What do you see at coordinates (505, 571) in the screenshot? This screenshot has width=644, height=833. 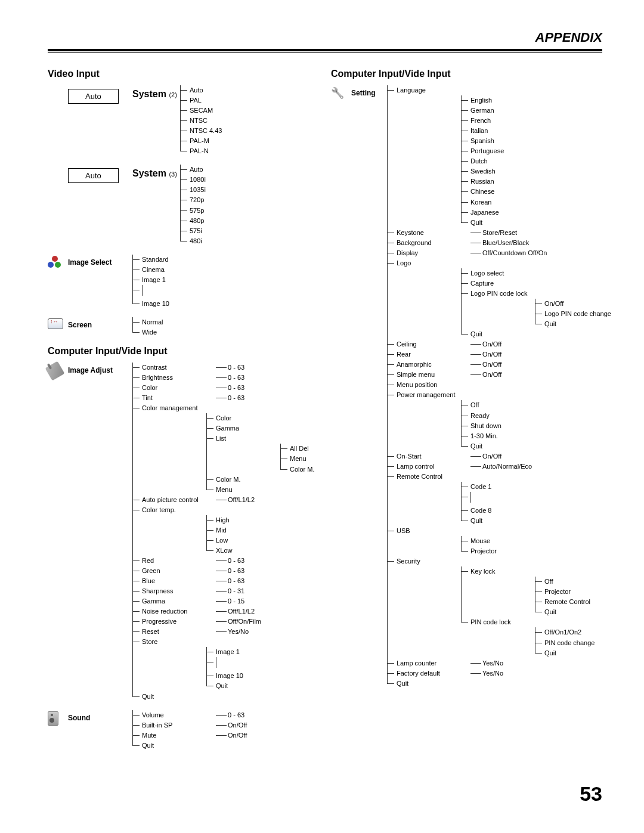 I see `tree-node-label: Key lock` at bounding box center [505, 571].